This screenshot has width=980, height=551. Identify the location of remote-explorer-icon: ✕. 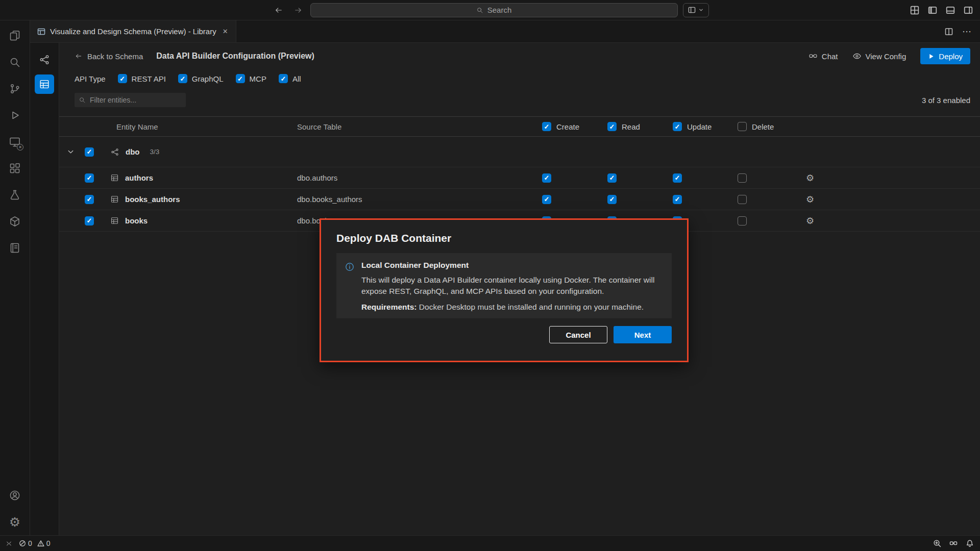
(15, 142).